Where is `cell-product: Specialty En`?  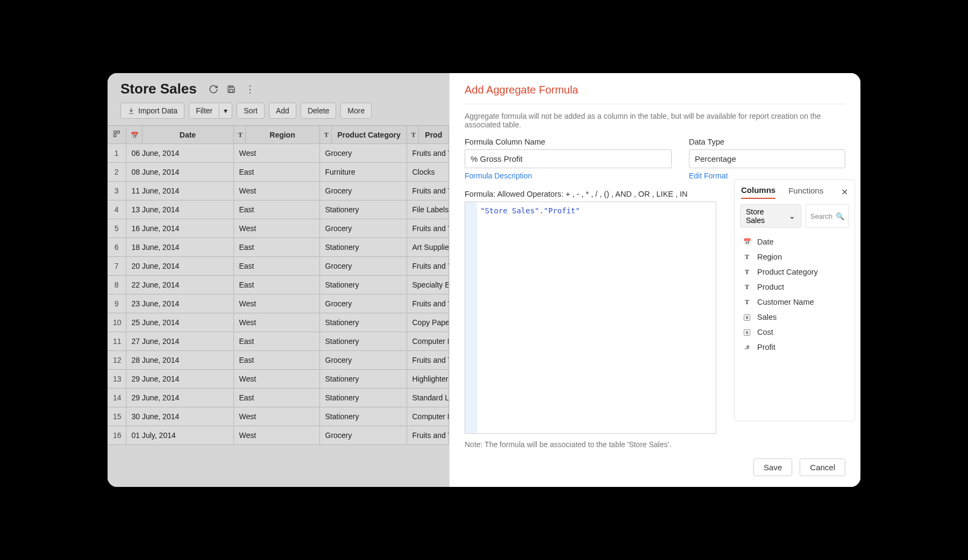
cell-product: Specialty En is located at coordinates (428, 285).